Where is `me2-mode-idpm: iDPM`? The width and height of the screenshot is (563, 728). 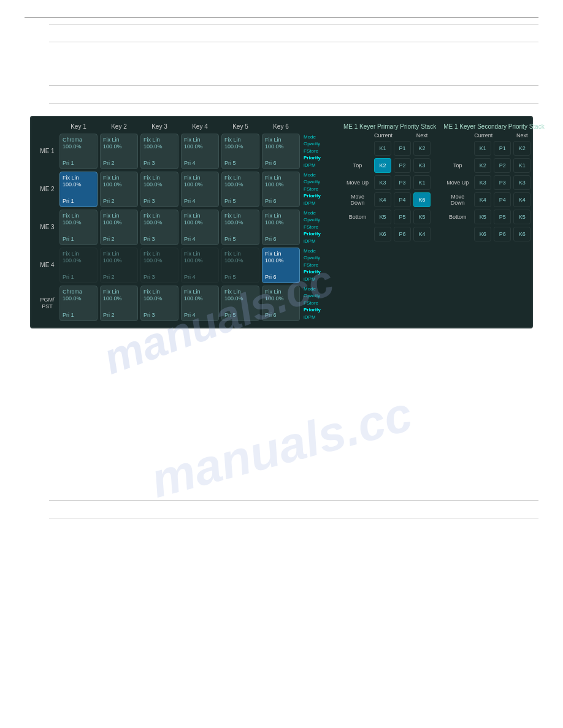
me2-mode-idpm: iDPM is located at coordinates (319, 203).